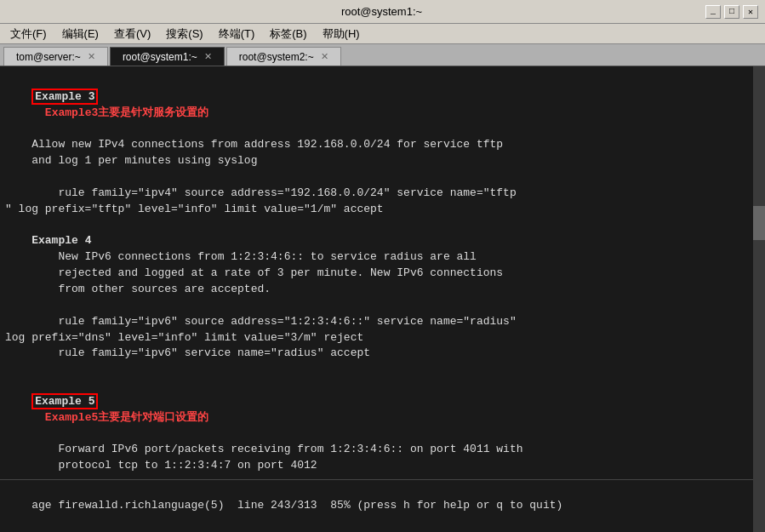 Image resolution: width=765 pixels, height=532 pixels. What do you see at coordinates (65, 402) in the screenshot?
I see `example5-label: Example 5` at bounding box center [65, 402].